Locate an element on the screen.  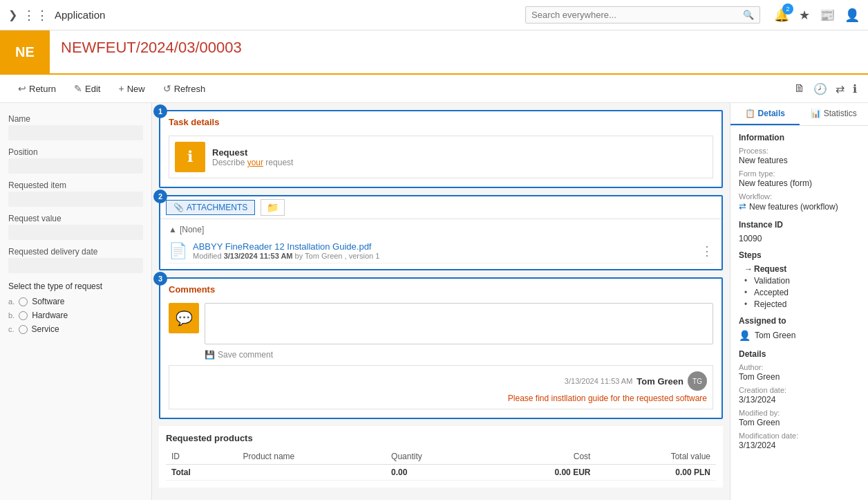
attachments-tab-label: ATTACHMENTS is located at coordinates (217, 207).